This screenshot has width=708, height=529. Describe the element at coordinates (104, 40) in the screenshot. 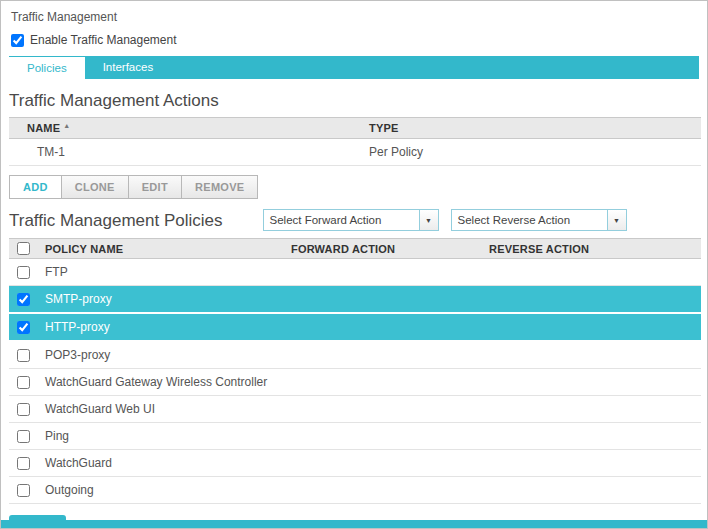

I see `enable-traffic-management-label: Enable Traffic Management` at that location.